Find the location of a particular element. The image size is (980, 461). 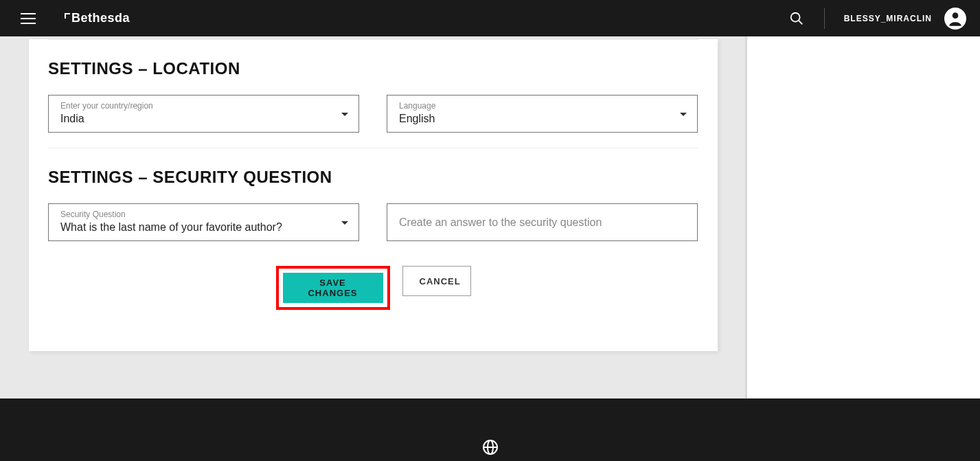

country-value: India is located at coordinates (73, 119).